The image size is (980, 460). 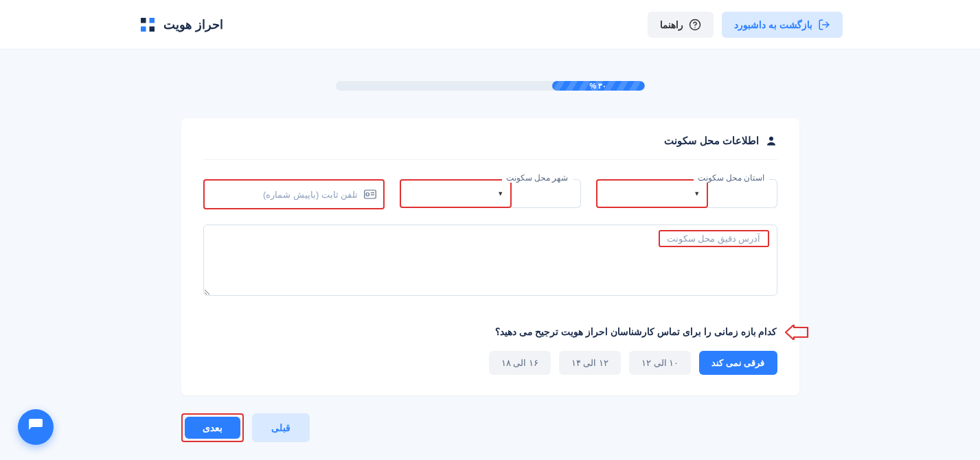 I want to click on time-options: فرقی نمی کند ۱۰ الی ۱۲ ۱۲ الی ۱۴ ۱۶ الی …, so click(x=490, y=363).